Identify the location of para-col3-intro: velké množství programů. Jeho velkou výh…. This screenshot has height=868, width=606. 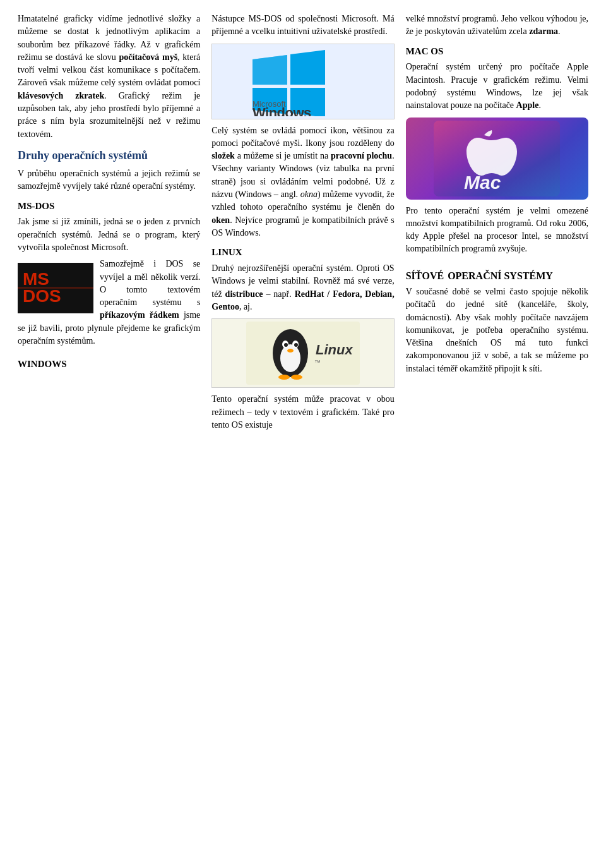
(497, 25).